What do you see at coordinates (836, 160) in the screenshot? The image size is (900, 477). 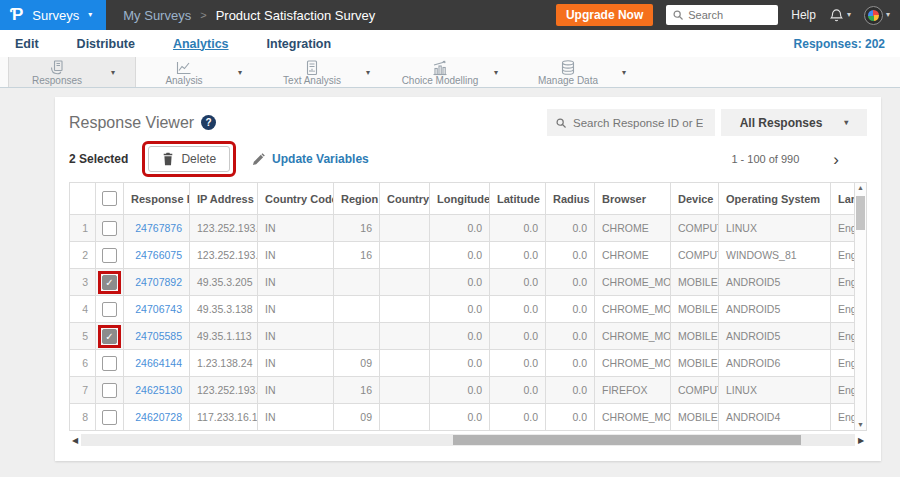 I see `pagination-next-button: ›` at bounding box center [836, 160].